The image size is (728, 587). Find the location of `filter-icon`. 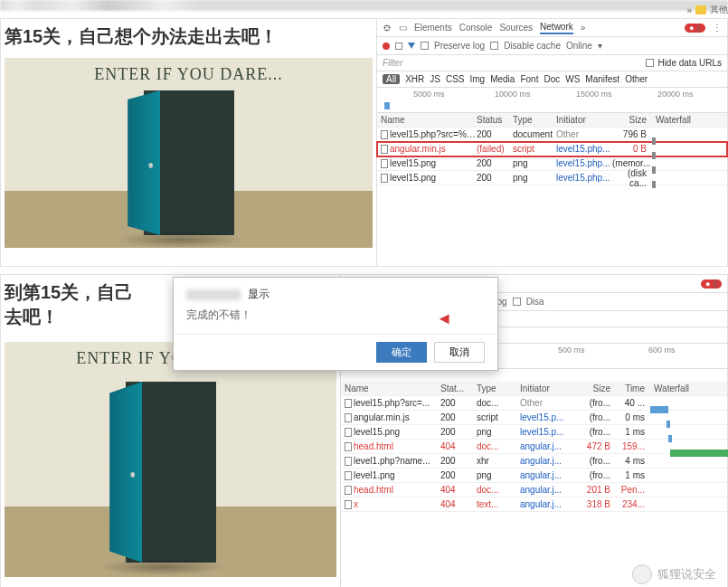

filter-icon is located at coordinates (411, 45).